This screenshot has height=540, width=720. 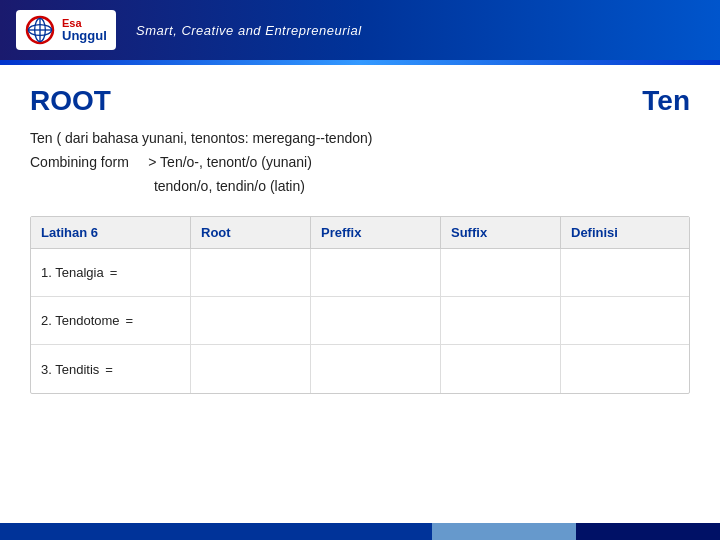 I want to click on row2-preffix, so click(x=376, y=320).